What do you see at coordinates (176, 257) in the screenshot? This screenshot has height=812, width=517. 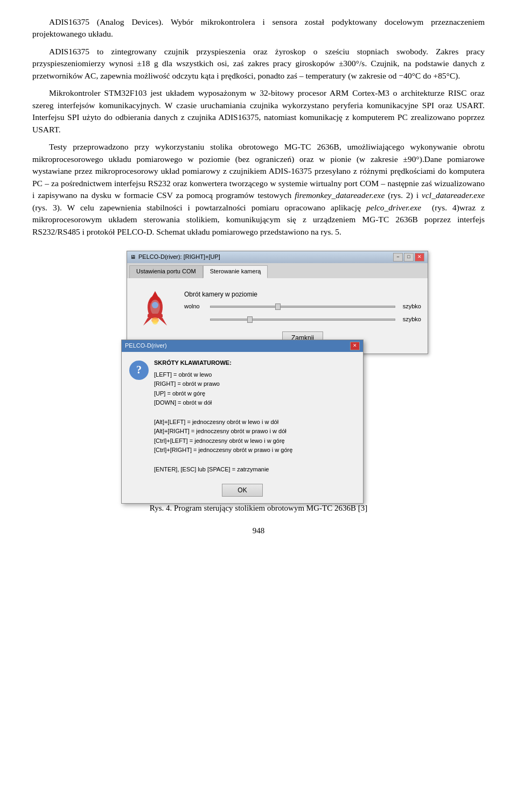 I see `outer-title: 🖥 PELCO-D(river): [RIGHT]+[UP]` at bounding box center [176, 257].